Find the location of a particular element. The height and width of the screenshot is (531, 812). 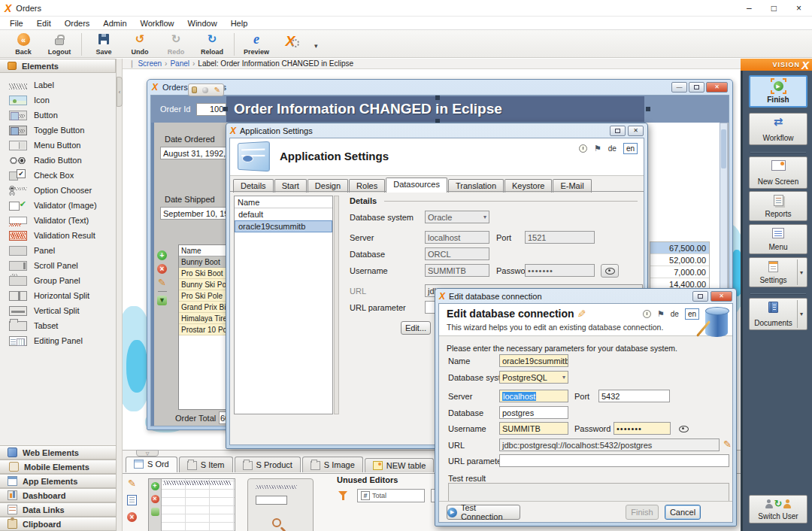

panel-collapse-button: ▽ is located at coordinates (147, 453).